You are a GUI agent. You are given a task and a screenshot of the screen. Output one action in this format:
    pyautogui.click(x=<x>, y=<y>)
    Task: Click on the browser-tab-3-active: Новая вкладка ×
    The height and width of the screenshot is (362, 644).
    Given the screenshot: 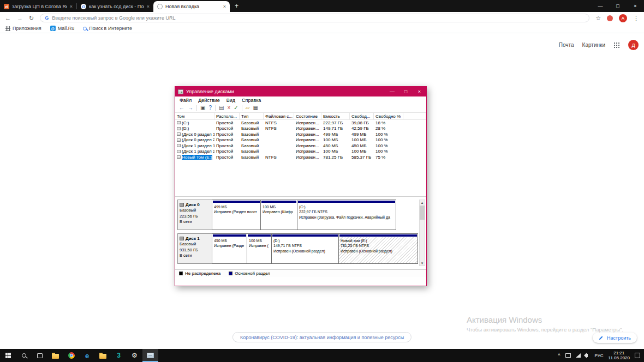 What is the action you would take?
    pyautogui.click(x=192, y=7)
    